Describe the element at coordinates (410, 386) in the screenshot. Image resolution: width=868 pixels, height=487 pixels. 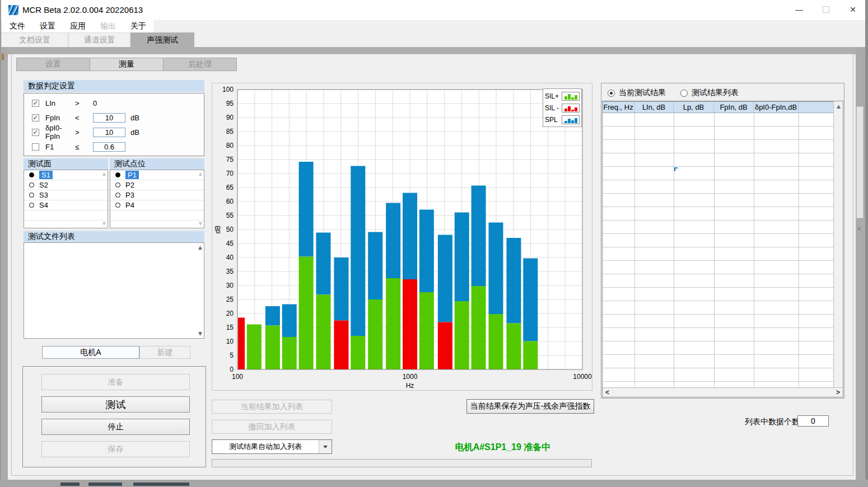
I see `svg-text: Hz` at that location.